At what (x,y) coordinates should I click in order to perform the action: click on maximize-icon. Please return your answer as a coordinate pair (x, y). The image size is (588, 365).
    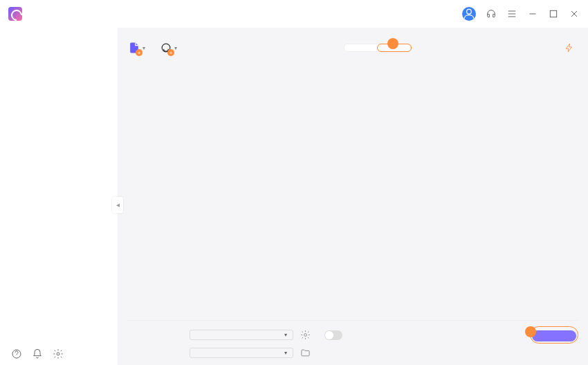
    Looking at the image, I should click on (553, 14).